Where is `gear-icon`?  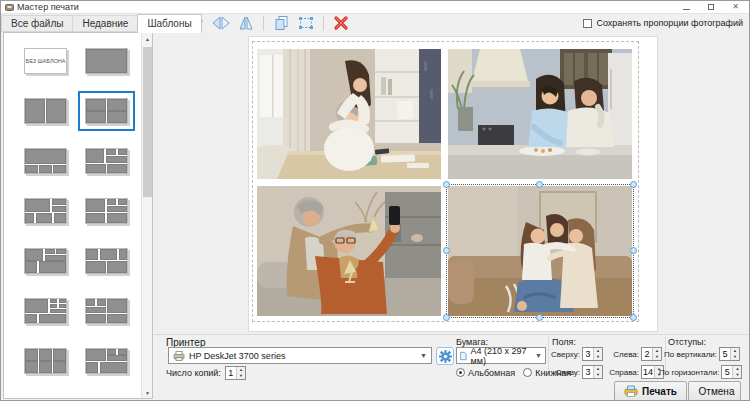 gear-icon is located at coordinates (446, 356).